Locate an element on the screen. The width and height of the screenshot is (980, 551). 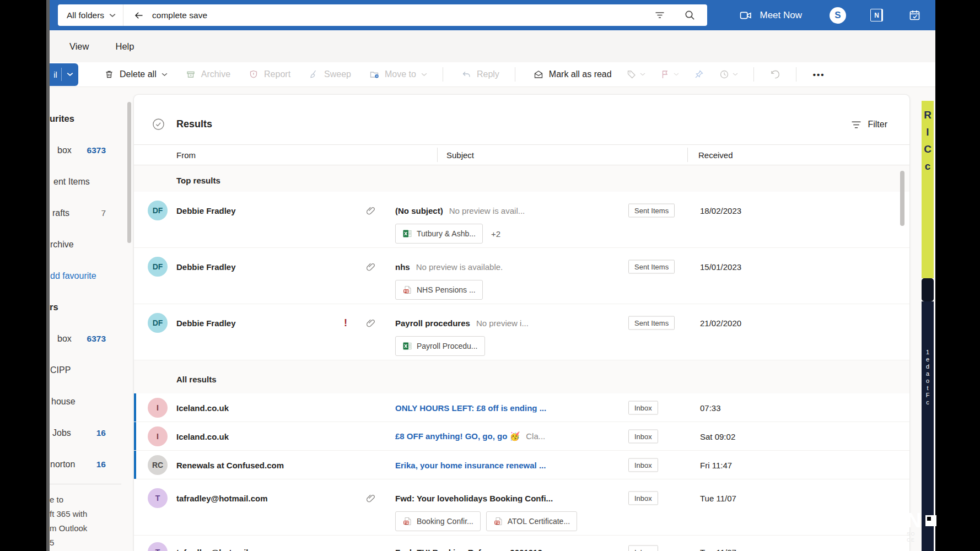
more-options-button: ••• is located at coordinates (819, 75).